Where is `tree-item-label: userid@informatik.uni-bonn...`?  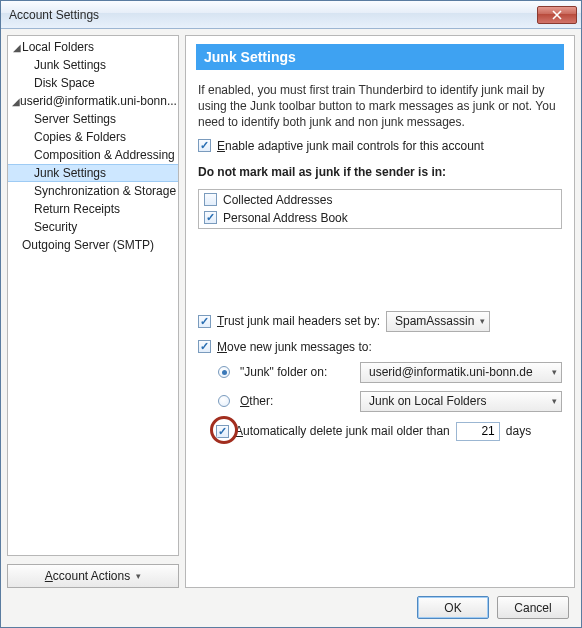
tree-item-label: userid@informatik.uni-bonn... is located at coordinates (98, 101).